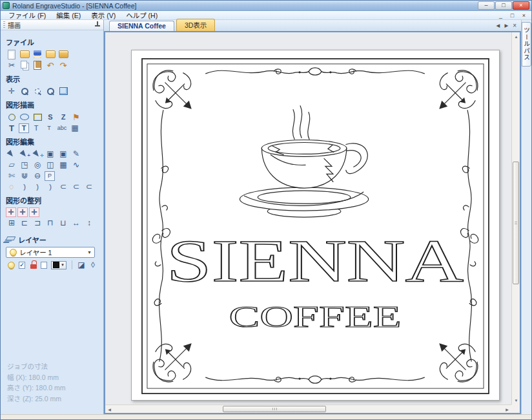 This screenshot has height=420, width=532. Describe the element at coordinates (63, 223) in the screenshot. I see `align-bottom-icon: ⊔` at that location.